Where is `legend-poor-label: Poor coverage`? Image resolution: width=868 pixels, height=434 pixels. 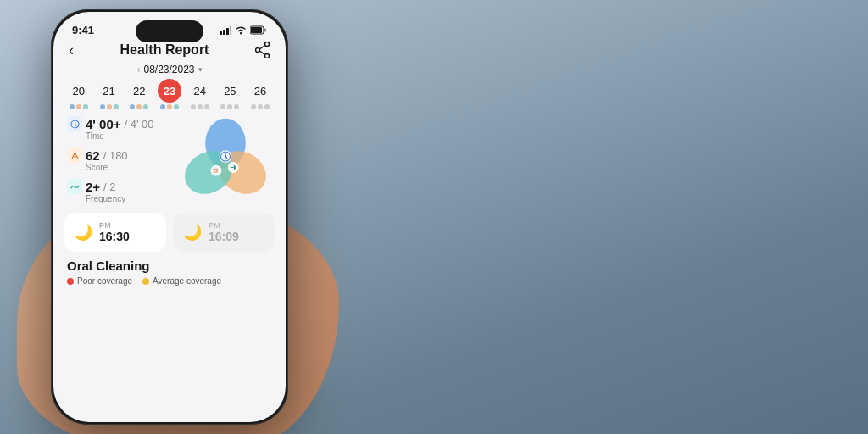
legend-poor-label: Poor coverage is located at coordinates (105, 281).